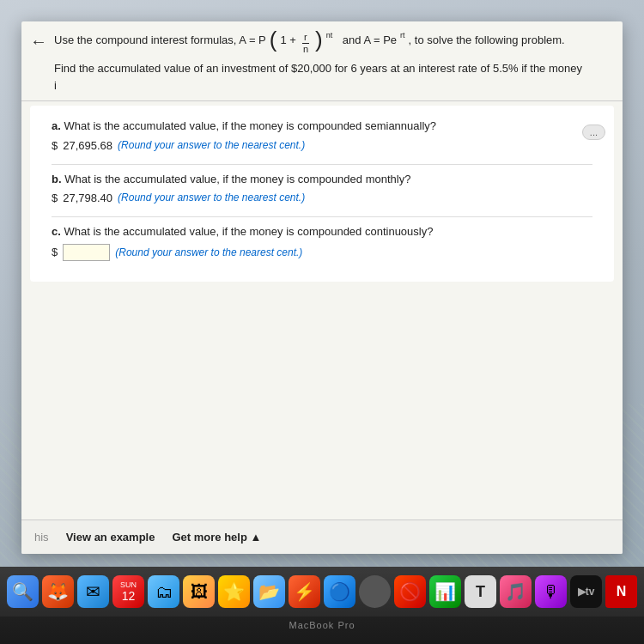 This screenshot has height=644, width=644. I want to click on get-more-help-button: Get more help ▲, so click(216, 538).